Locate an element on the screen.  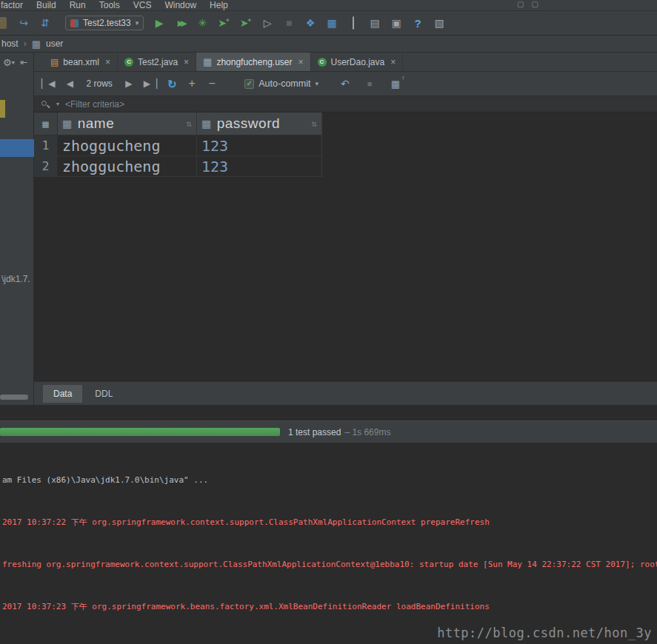
table-row: 2 zhoggucheng 123 is located at coordinates (178, 167).